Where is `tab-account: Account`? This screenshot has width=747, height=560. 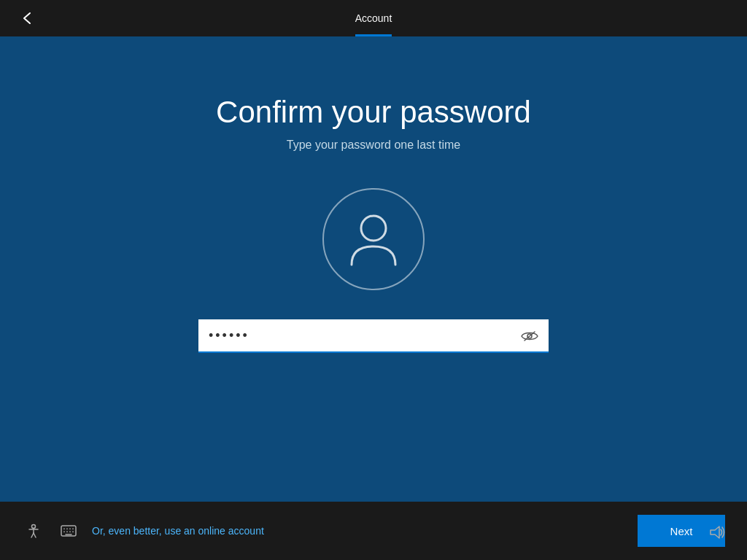 tab-account: Account is located at coordinates (374, 18).